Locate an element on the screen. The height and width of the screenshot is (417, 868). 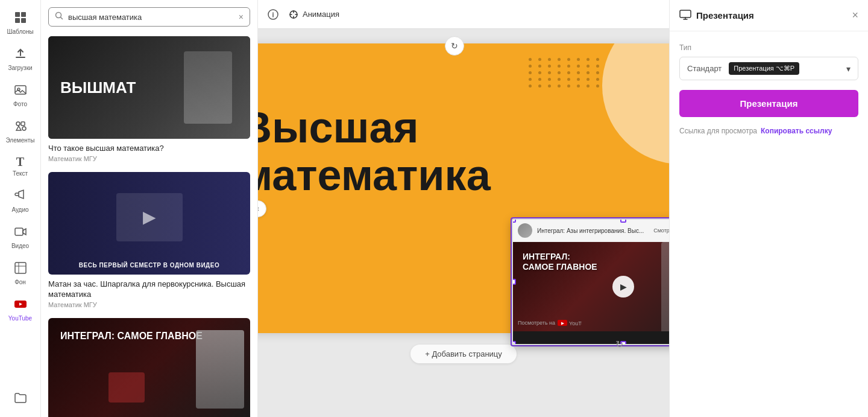
sidebar-item-uploads: Загрузки is located at coordinates (20, 59).